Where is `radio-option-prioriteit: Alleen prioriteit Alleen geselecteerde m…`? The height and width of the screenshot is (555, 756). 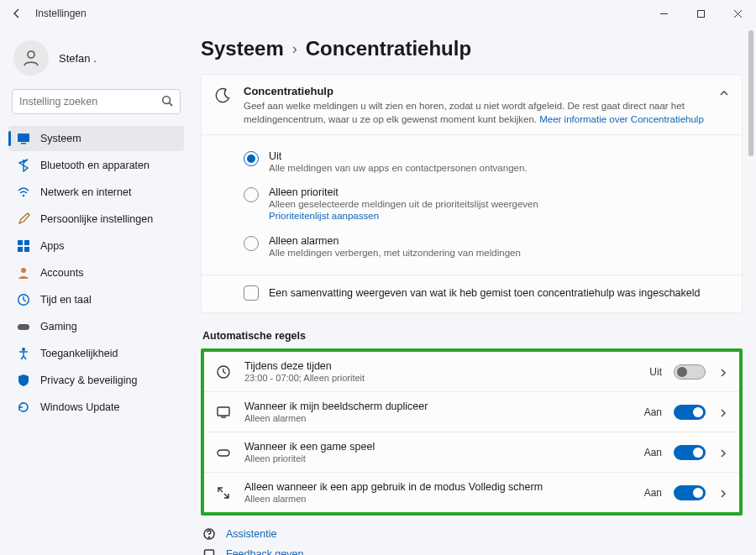 radio-option-prioriteit: Alleen prioriteit Alleen geselecteerde m… is located at coordinates (487, 204).